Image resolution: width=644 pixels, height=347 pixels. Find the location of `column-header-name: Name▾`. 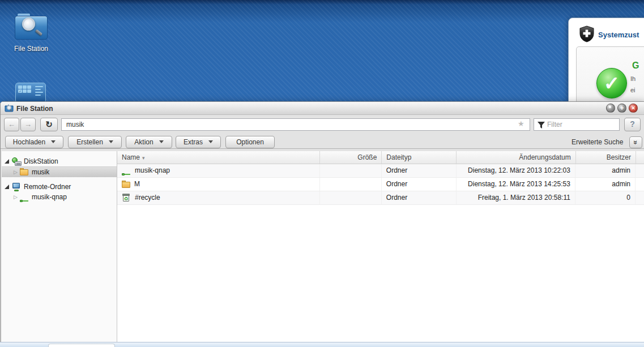

column-header-name: Name▾ is located at coordinates (219, 157).